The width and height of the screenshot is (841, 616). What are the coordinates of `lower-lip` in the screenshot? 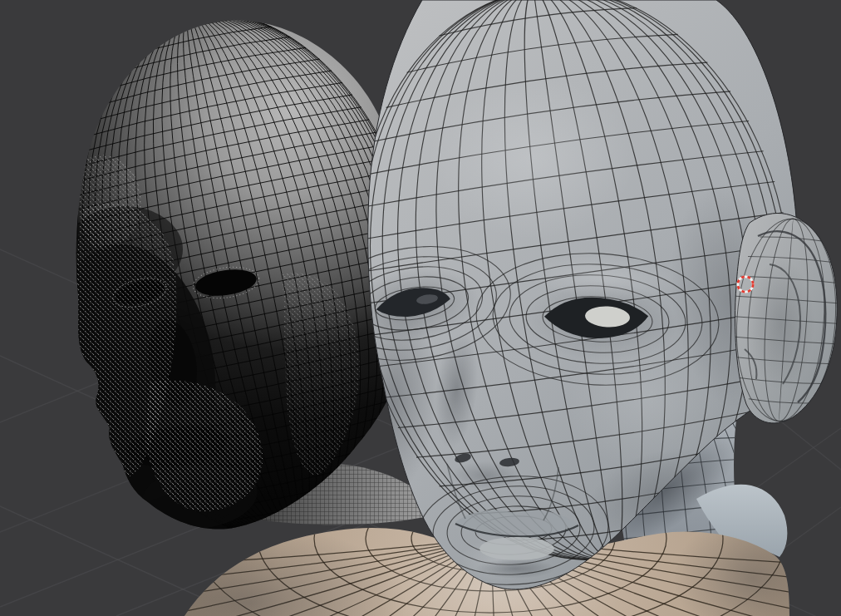 It's located at (517, 549).